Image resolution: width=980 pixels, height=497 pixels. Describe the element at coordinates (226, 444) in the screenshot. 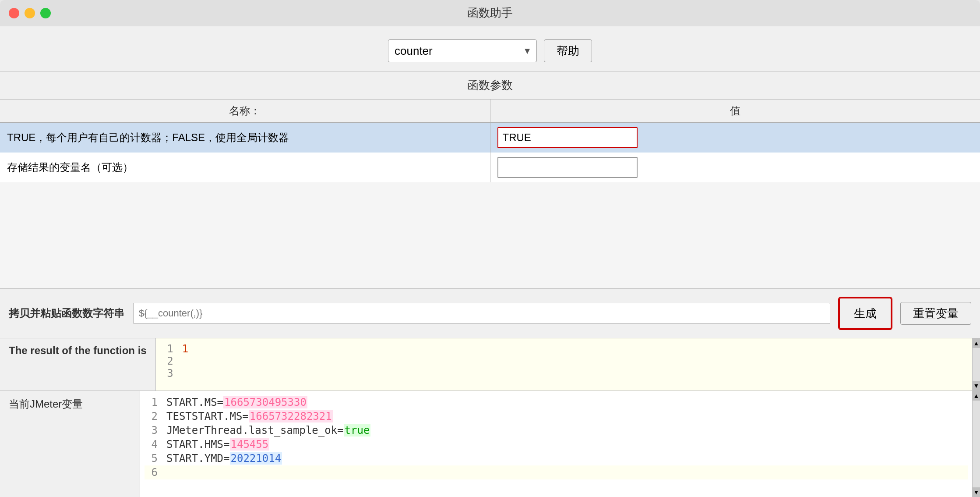

I see `var-eq-4: =` at that location.